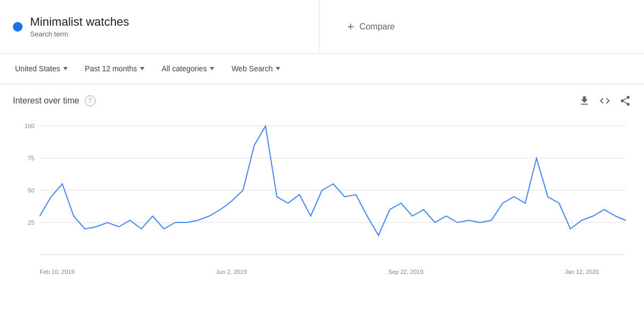 The width and height of the screenshot is (644, 334). I want to click on category-filter: All categories, so click(188, 69).